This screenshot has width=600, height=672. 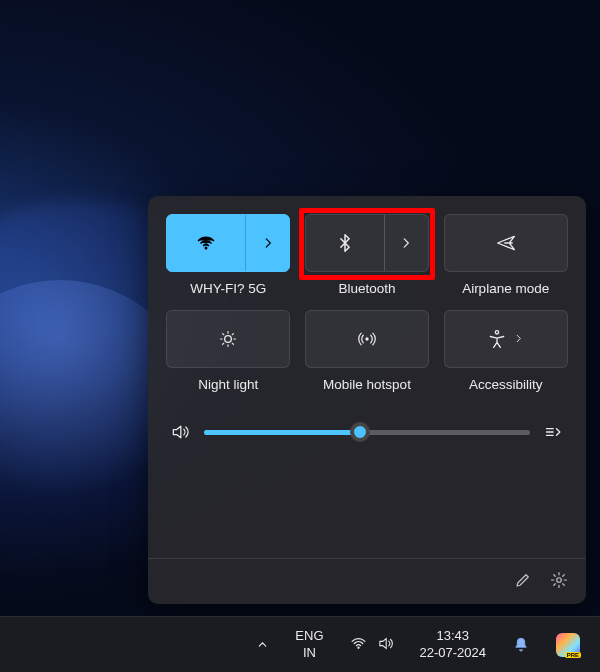 I want to click on hotspot-label: Mobile hotspot, so click(x=367, y=384).